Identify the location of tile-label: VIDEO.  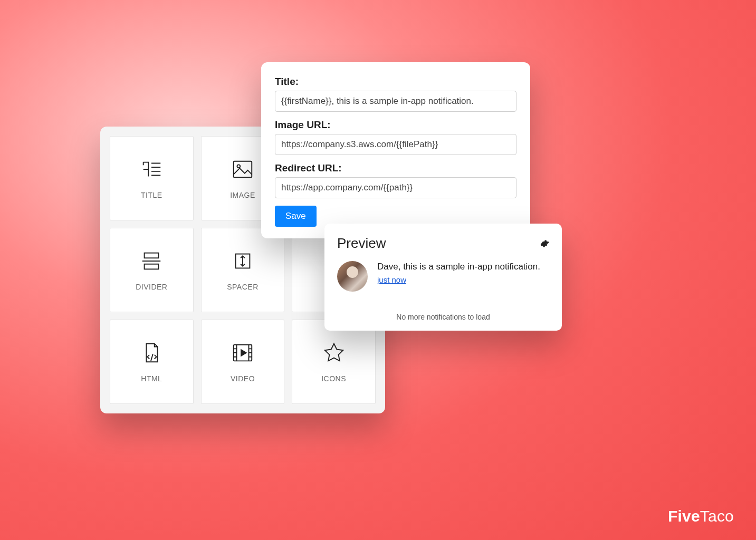
(243, 379).